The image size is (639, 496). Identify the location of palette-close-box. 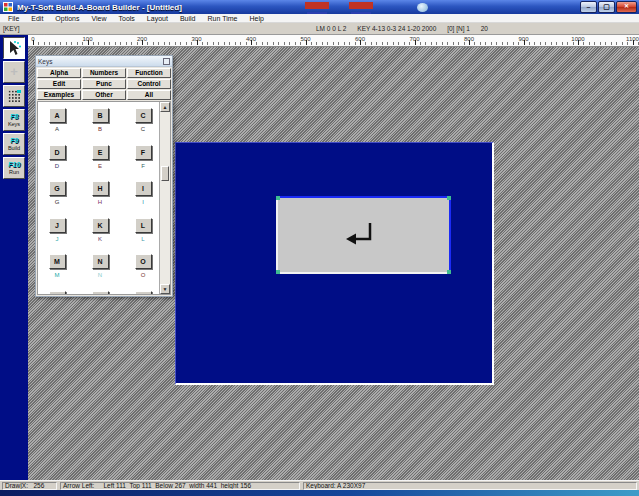
(166, 62).